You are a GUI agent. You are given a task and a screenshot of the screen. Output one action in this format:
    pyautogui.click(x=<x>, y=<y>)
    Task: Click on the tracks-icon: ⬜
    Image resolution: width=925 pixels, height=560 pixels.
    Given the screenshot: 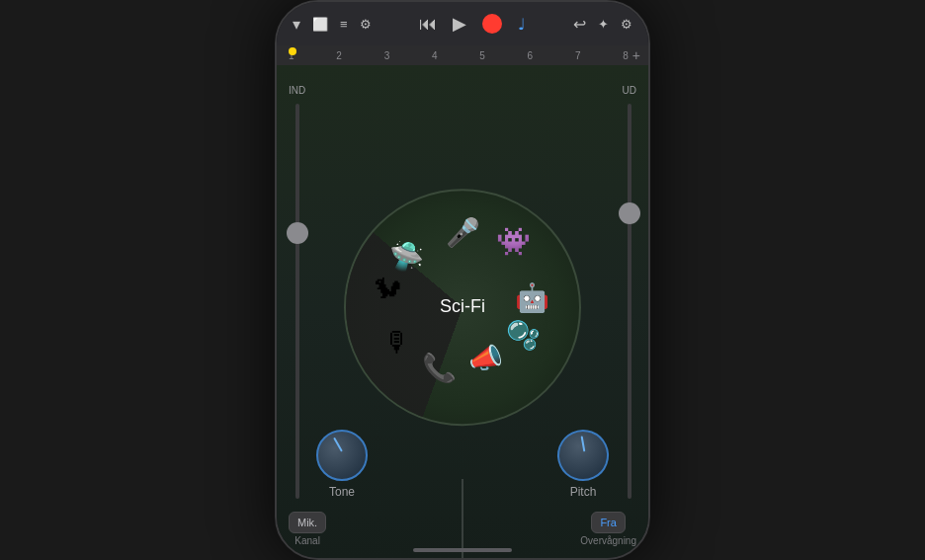 What is the action you would take?
    pyautogui.click(x=320, y=24)
    